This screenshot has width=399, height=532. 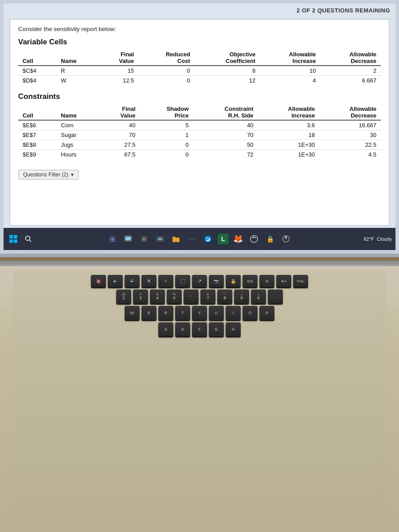 What do you see at coordinates (157, 297) in the screenshot?
I see `key-dollar-4: $4` at bounding box center [157, 297].